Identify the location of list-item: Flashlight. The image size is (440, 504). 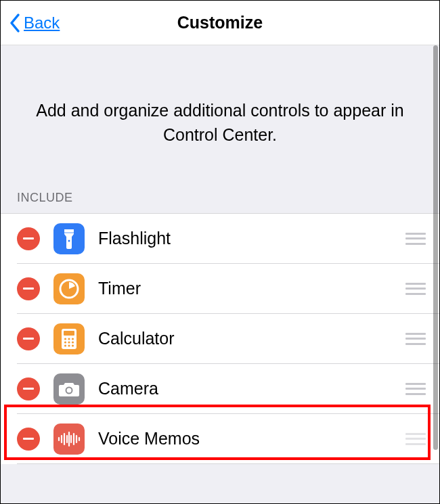
(220, 239).